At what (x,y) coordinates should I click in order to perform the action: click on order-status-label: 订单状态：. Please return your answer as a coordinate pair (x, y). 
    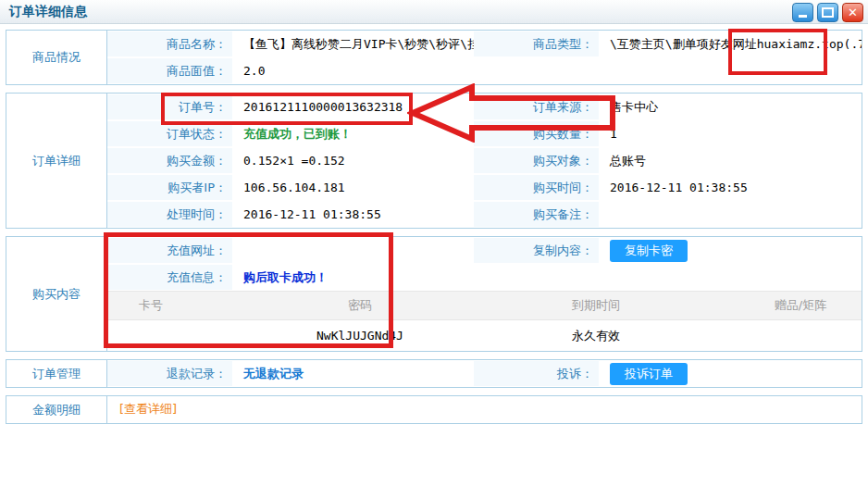
    Looking at the image, I should click on (170, 133).